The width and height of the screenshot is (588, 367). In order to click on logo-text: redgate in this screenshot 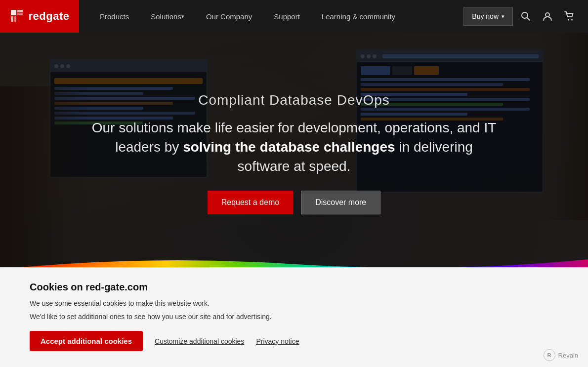, I will do `click(49, 16)`.